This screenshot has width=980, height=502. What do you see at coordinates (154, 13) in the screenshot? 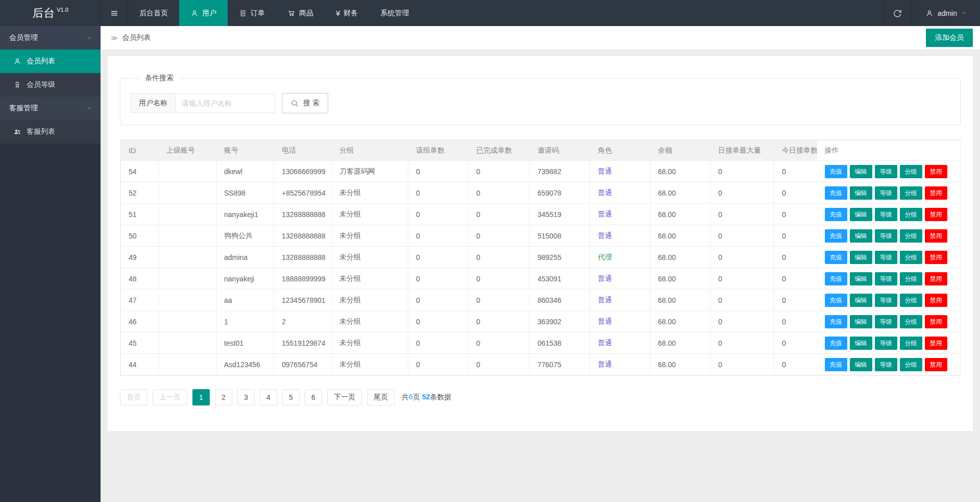
I see `top-menu-home: 后台首页` at bounding box center [154, 13].